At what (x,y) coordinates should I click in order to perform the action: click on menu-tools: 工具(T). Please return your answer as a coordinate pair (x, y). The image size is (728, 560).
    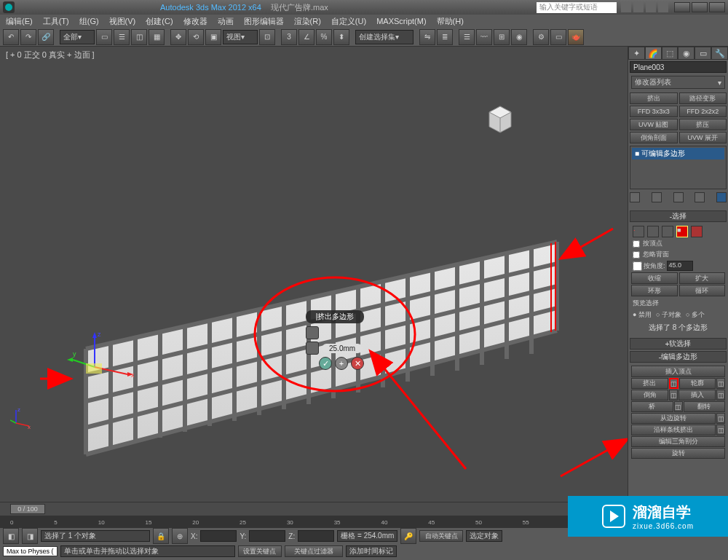
    Looking at the image, I should click on (56, 22).